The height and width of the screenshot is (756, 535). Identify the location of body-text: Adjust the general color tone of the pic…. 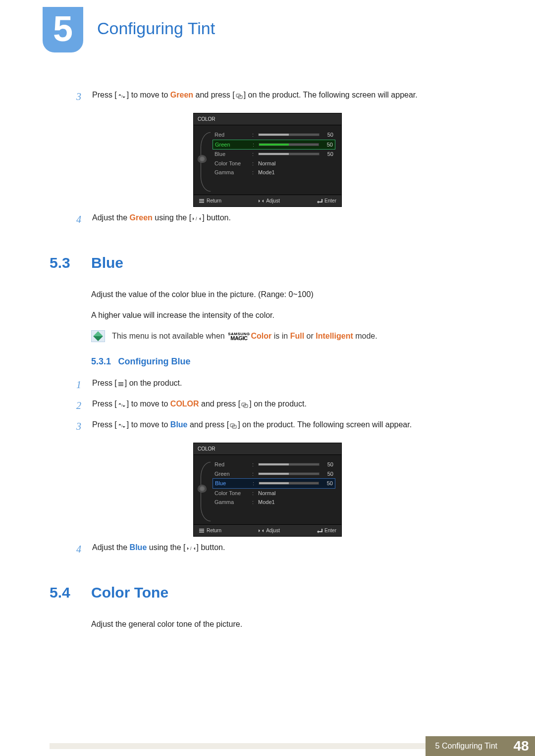
(288, 624).